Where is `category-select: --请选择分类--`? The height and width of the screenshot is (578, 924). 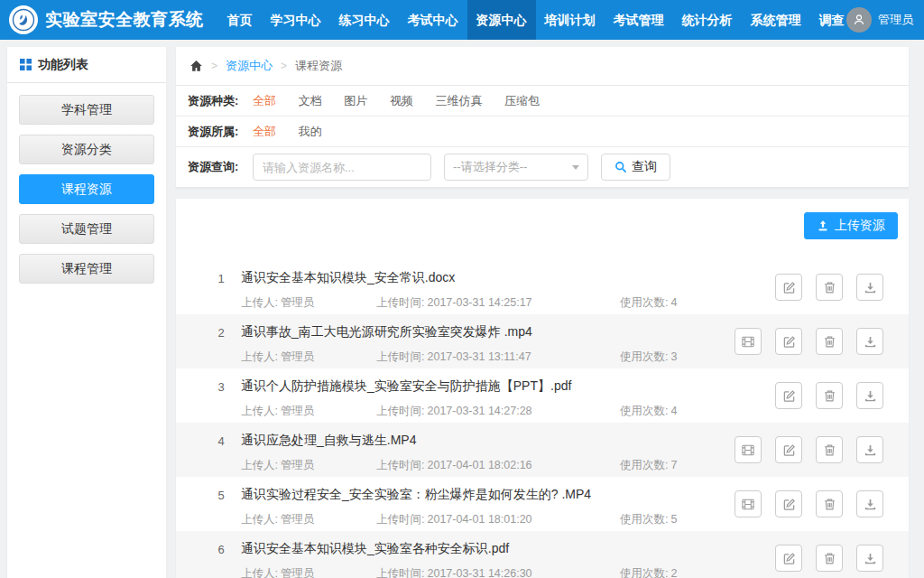 category-select: --请选择分类-- is located at coordinates (516, 167).